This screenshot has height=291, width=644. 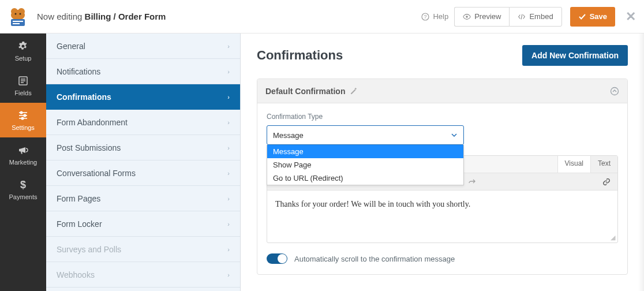 What do you see at coordinates (354, 91) in the screenshot?
I see `edit-title-icon` at bounding box center [354, 91].